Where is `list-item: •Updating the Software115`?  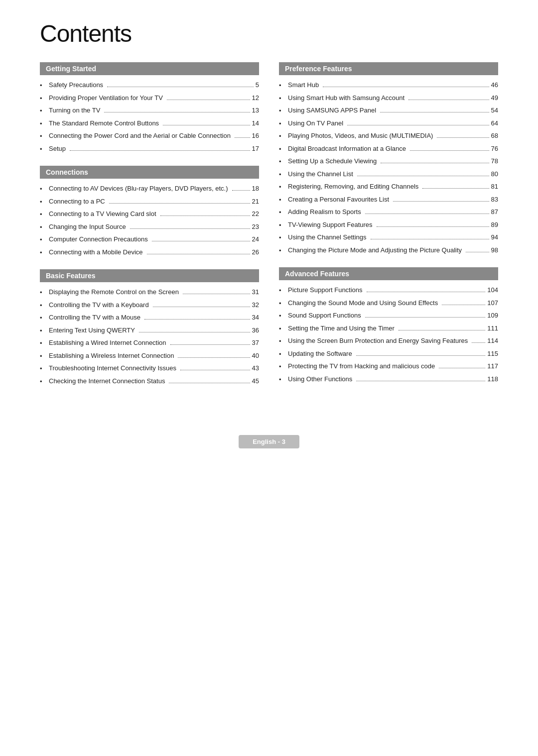 list-item: •Updating the Software115 is located at coordinates (389, 354).